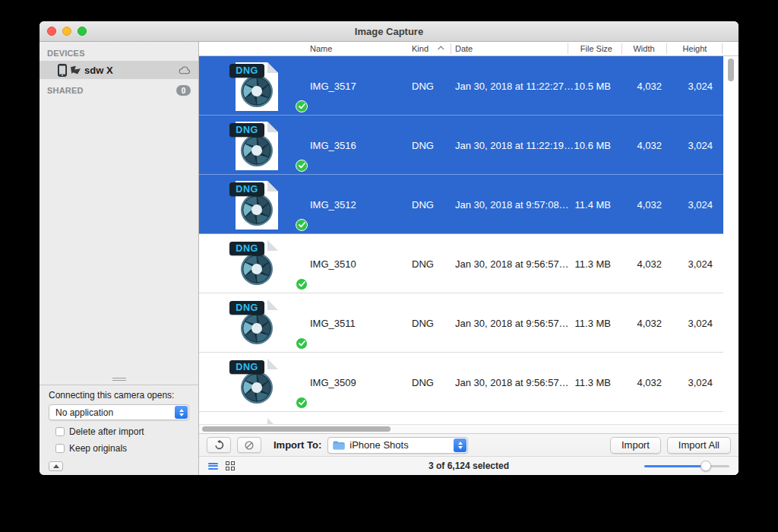 This screenshot has width=778, height=532. I want to click on cell-date: Jan 30, 2018 at 11:22:19…, so click(509, 146).